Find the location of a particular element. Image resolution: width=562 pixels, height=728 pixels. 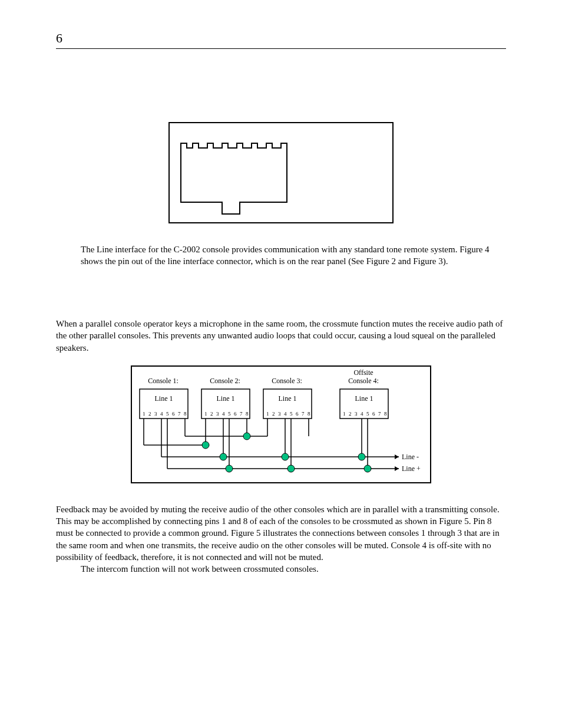

console4-label: Console 4: is located at coordinates (363, 381).